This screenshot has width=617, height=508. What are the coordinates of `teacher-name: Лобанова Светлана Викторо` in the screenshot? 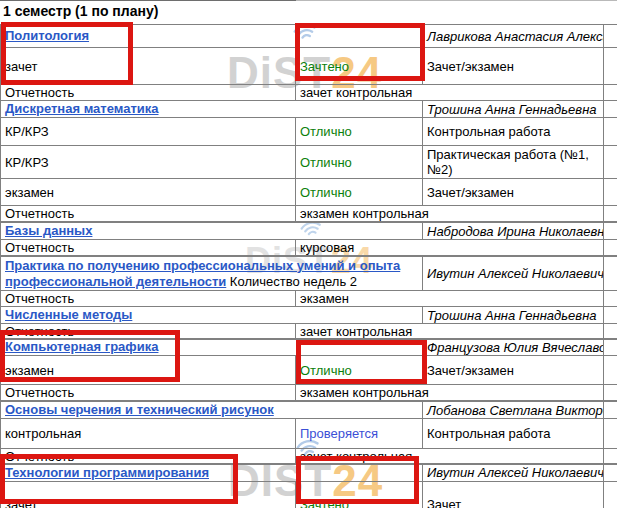 It's located at (514, 410).